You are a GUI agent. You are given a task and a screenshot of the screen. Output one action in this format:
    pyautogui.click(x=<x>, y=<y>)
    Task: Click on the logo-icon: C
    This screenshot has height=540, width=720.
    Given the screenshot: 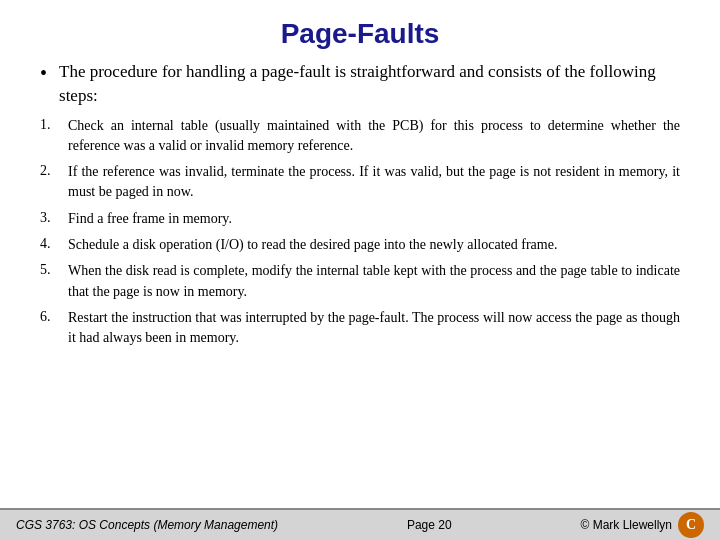 What is the action you would take?
    pyautogui.click(x=691, y=525)
    